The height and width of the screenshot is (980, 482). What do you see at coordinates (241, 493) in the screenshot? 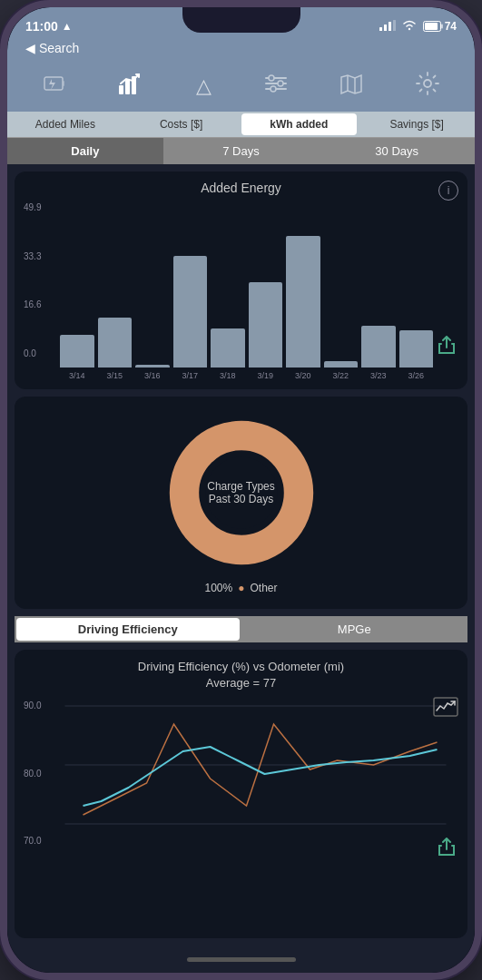
I see `donut-center-text: Charge Types Past 30 Days` at bounding box center [241, 493].